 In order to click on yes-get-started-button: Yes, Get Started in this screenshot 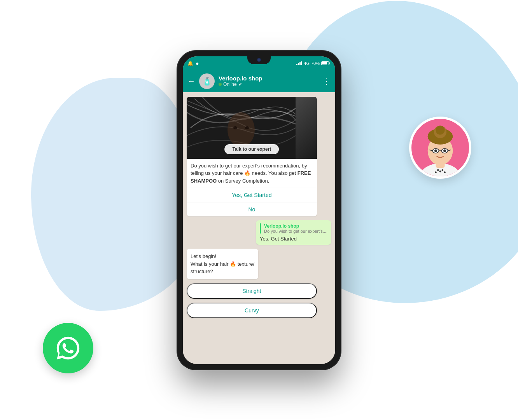, I will do `click(252, 195)`.